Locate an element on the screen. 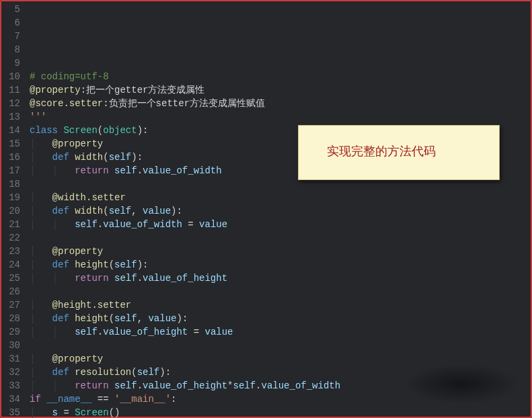  code-line: │ │ return self.value_of_height is located at coordinates (280, 278).